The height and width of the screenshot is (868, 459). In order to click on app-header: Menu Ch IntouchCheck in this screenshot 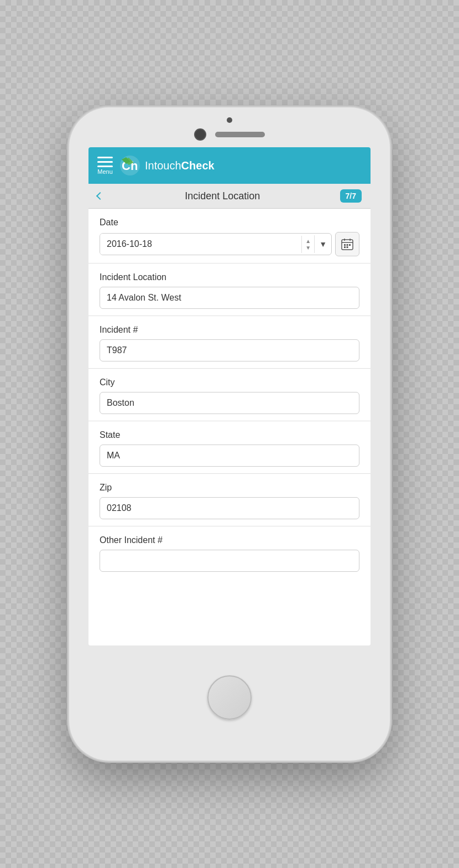, I will do `click(230, 166)`.